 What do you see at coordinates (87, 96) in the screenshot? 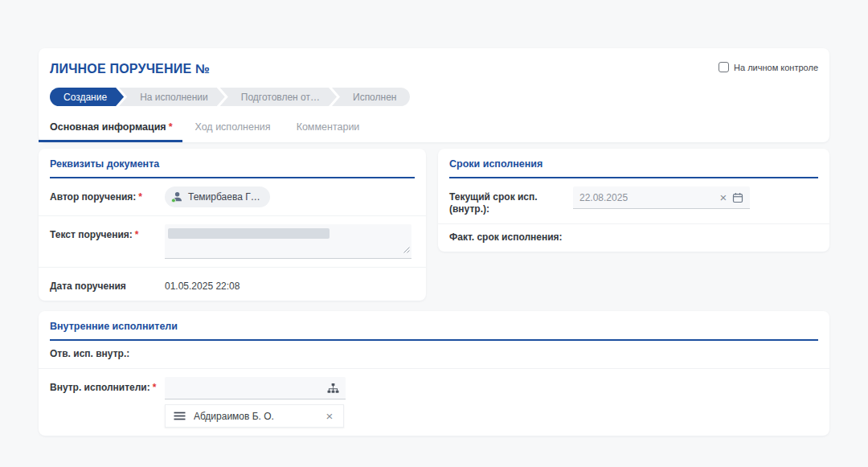
I see `workflow-step-creation: Создание` at bounding box center [87, 96].